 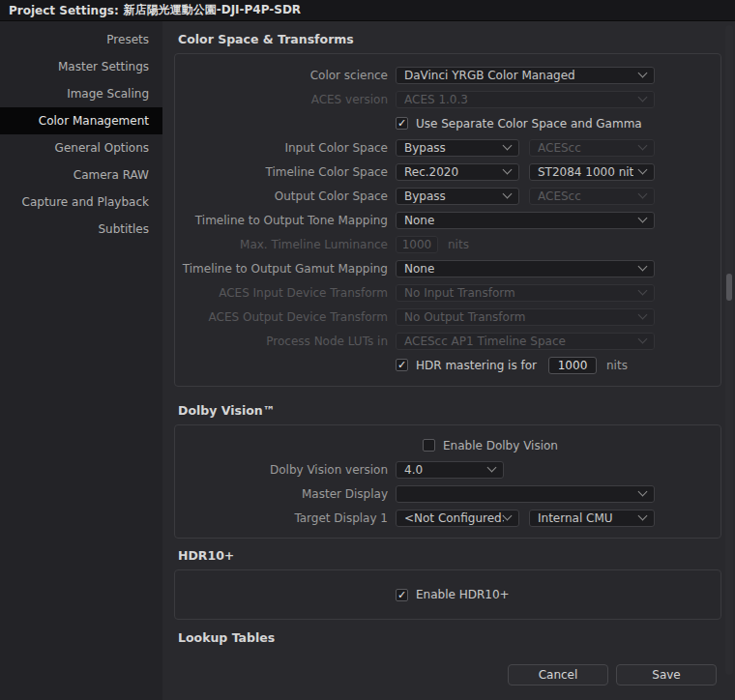 I want to click on project-name: 新店陽光運動公園-DJI-P4P-SDR, so click(x=213, y=10).